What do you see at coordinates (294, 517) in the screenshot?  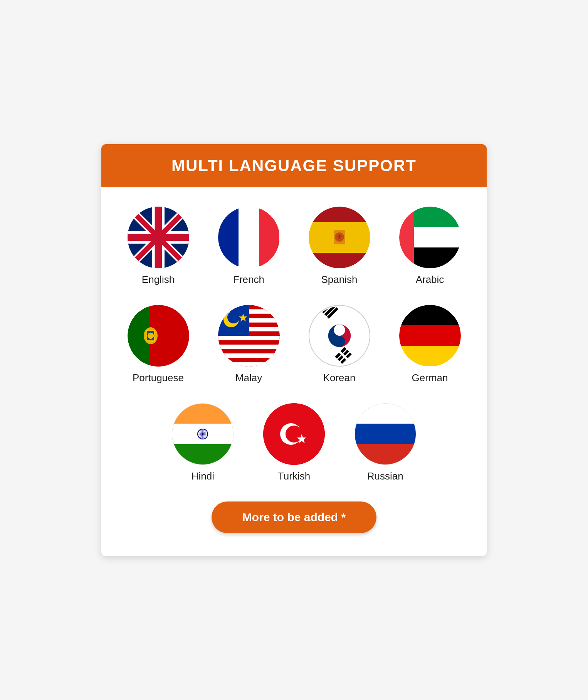 I see `more-button: More to be added *` at bounding box center [294, 517].